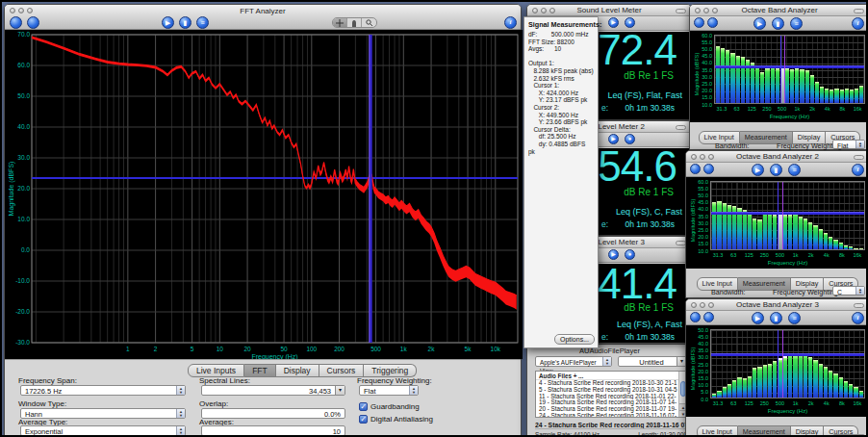 This screenshot has height=437, width=868. Describe the element at coordinates (764, 431) in the screenshot. I see `tab-measurement: Measurement` at that location.